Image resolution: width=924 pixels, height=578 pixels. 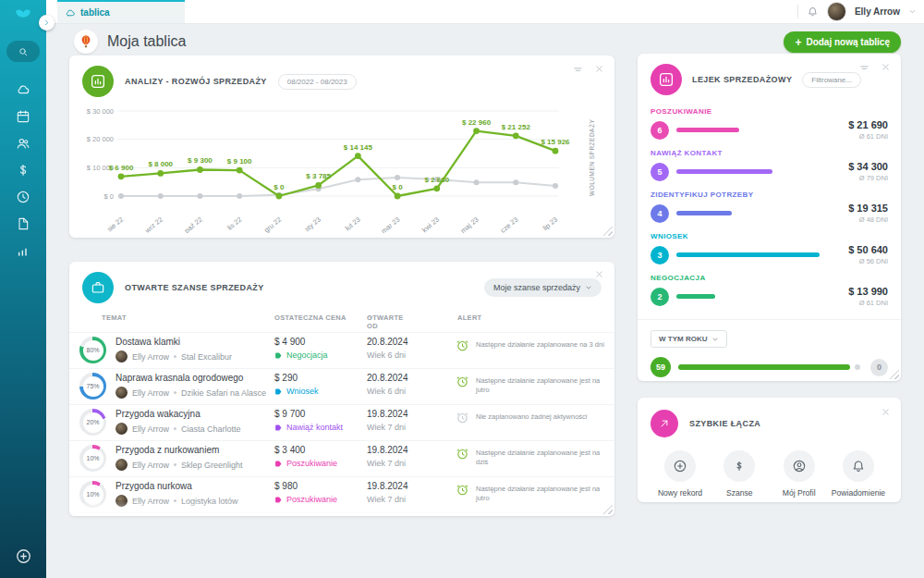 I want to click on deal-title: Dostawa klamki, so click(x=148, y=342).